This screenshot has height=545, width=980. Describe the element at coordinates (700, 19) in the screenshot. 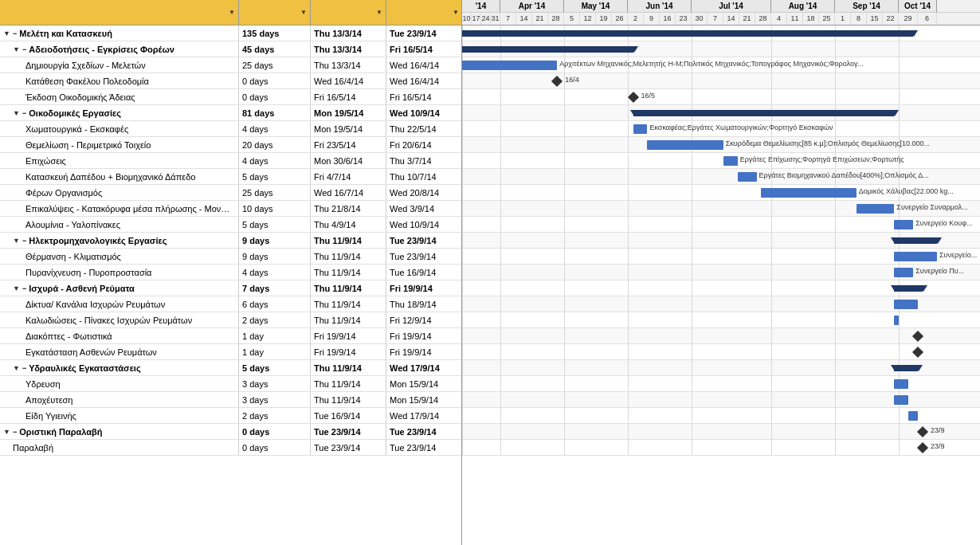

I see `gantt-week-label: 30` at that location.